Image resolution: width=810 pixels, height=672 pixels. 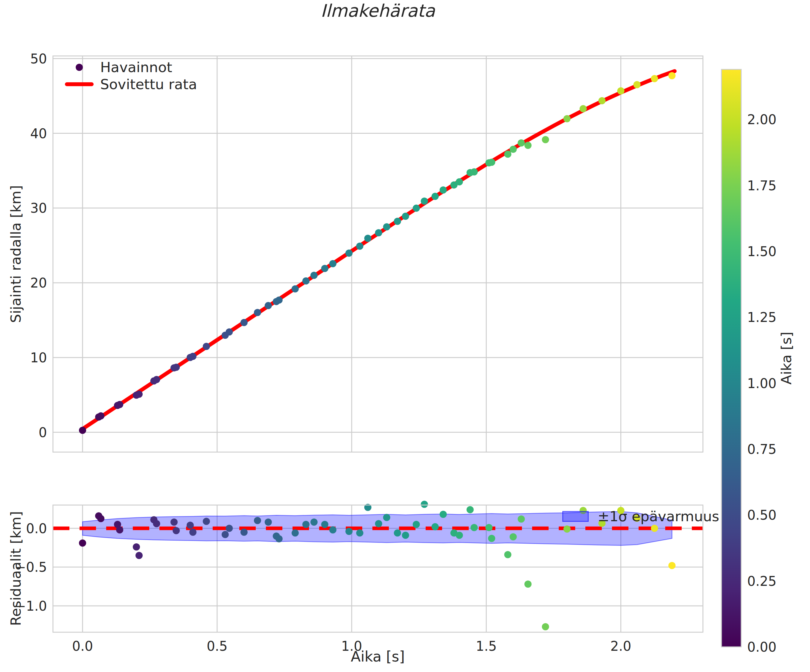 I want to click on tick-label: 0.00, so click(x=762, y=647).